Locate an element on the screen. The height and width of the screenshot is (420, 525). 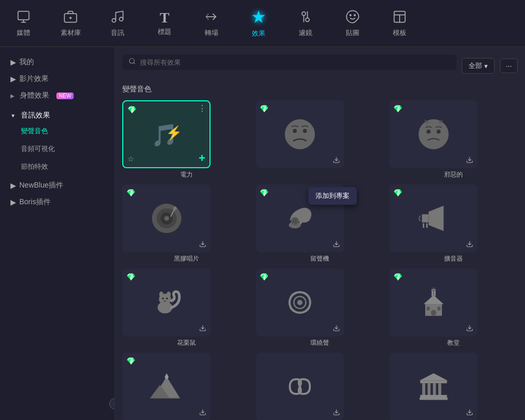
template-icon is located at coordinates (400, 18).